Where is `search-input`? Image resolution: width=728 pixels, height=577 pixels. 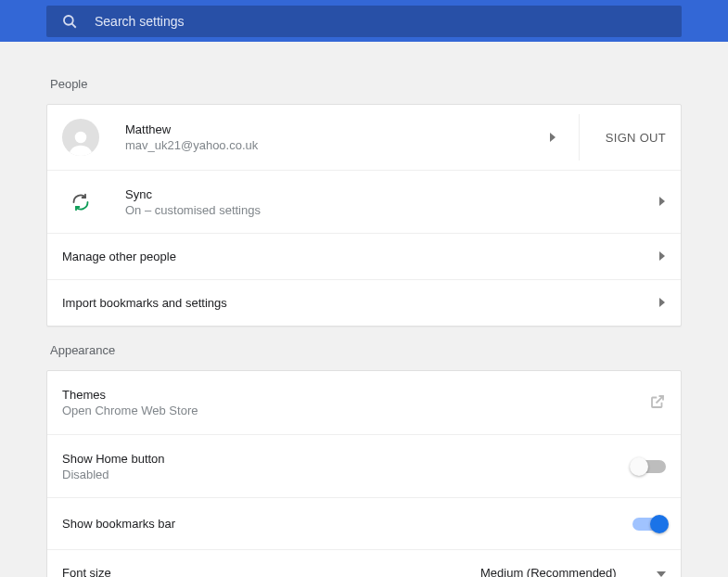 search-input is located at coordinates (380, 21).